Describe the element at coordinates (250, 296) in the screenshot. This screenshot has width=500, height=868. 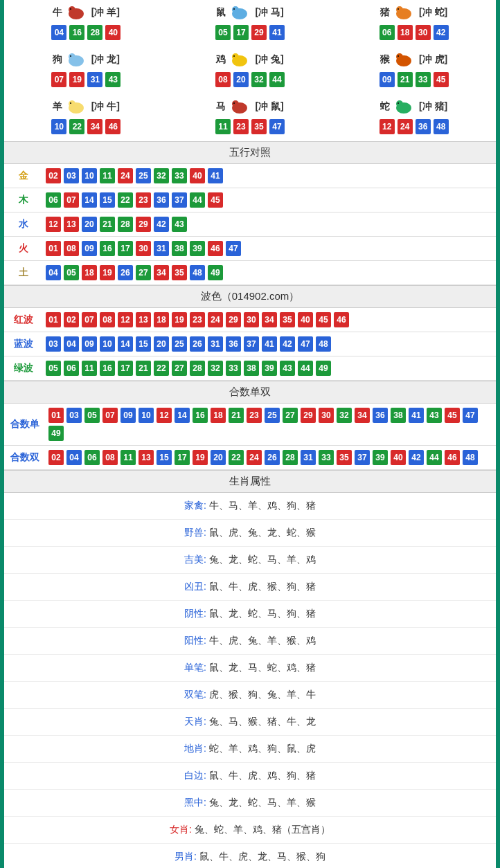
I see `wave-header: 波色（014902.com）` at that location.